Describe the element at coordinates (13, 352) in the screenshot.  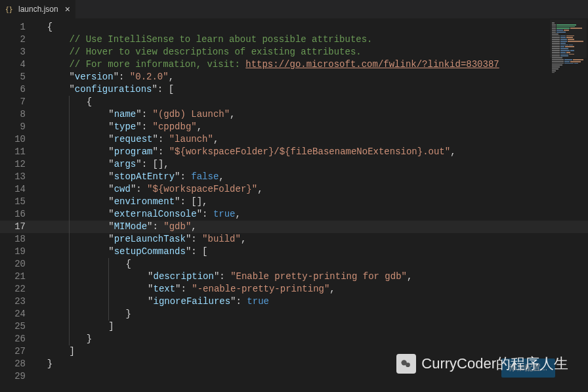
I see `line-number: 27` at that location.